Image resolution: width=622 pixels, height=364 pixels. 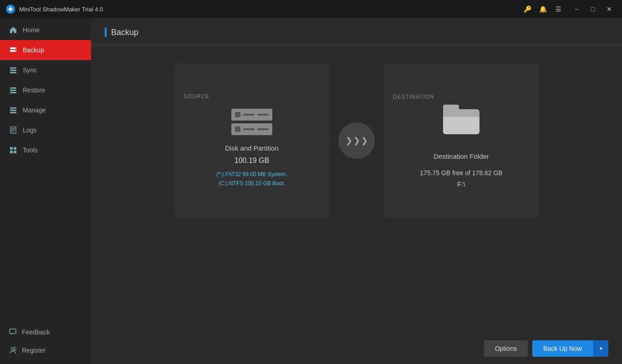 What do you see at coordinates (349, 141) in the screenshot?
I see `chevron-1: ❯` at bounding box center [349, 141].